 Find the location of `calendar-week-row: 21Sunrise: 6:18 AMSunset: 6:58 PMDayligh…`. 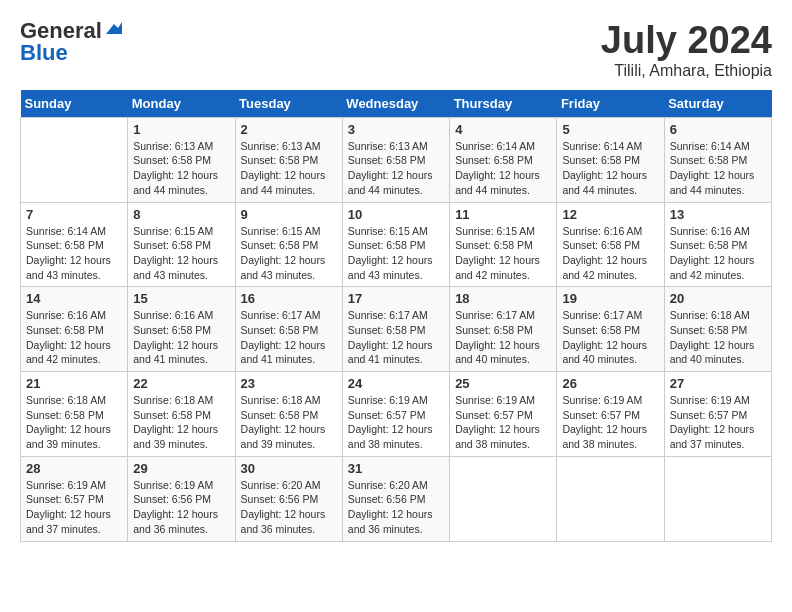

calendar-week-row: 21Sunrise: 6:18 AMSunset: 6:58 PMDayligh… is located at coordinates (396, 414).